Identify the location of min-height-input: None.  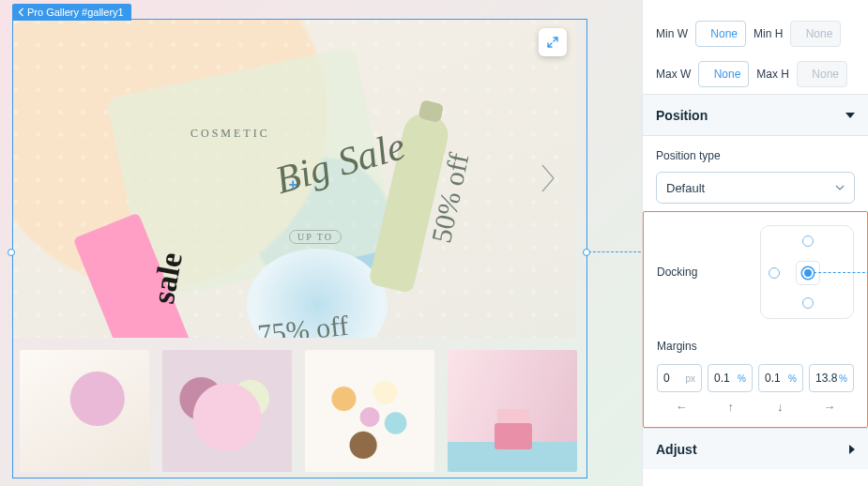
(815, 34).